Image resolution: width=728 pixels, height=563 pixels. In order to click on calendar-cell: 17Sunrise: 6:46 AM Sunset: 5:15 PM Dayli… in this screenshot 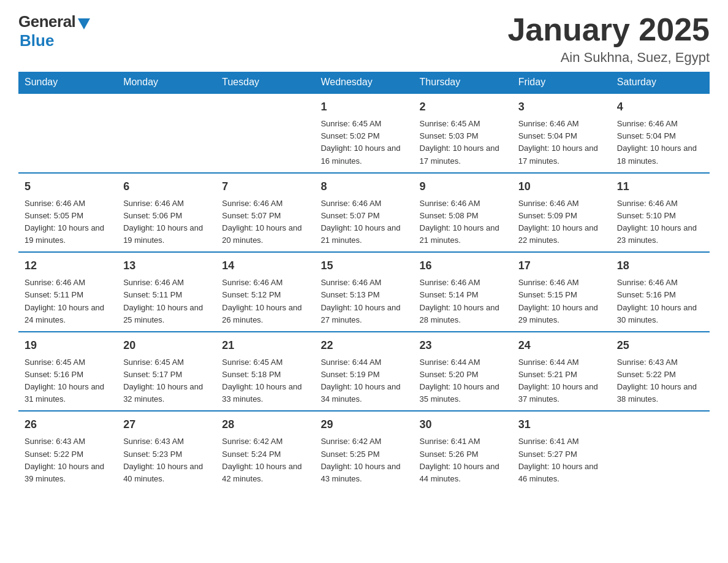, I will do `click(561, 292)`.